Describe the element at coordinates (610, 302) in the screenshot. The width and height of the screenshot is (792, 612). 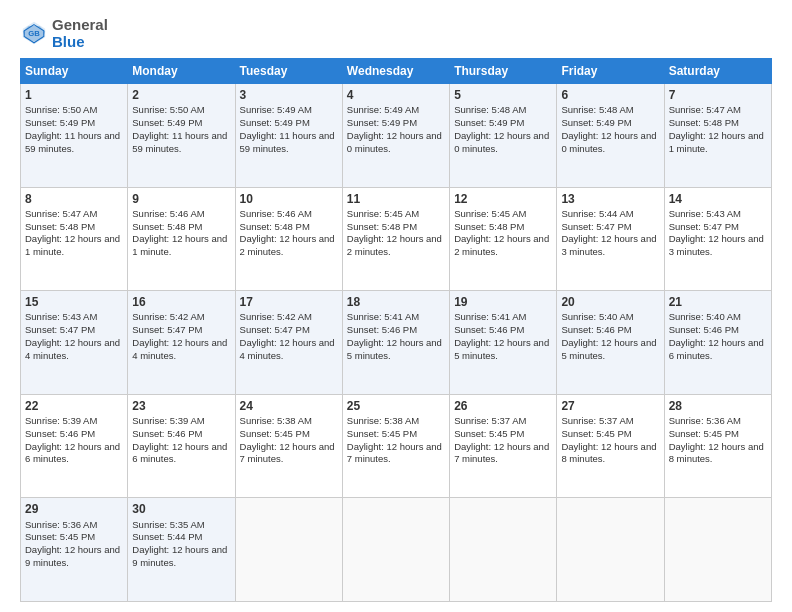
I see `day-number: 20` at that location.